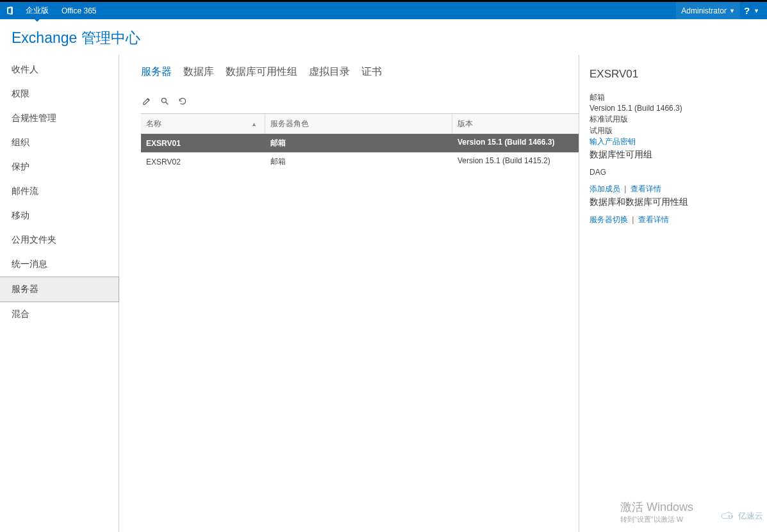 The width and height of the screenshot is (767, 532). I want to click on cell-version: Version 15.1 (Build 1415.2), so click(515, 161).